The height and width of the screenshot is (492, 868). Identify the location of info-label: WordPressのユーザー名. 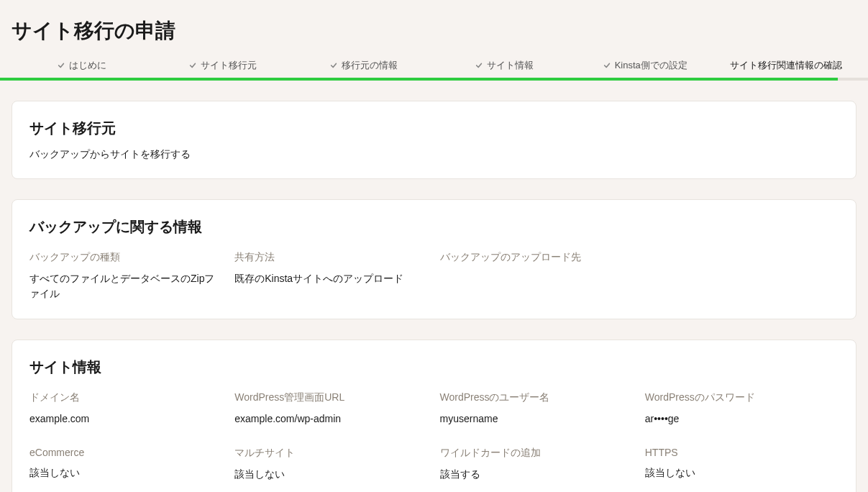
(536, 398).